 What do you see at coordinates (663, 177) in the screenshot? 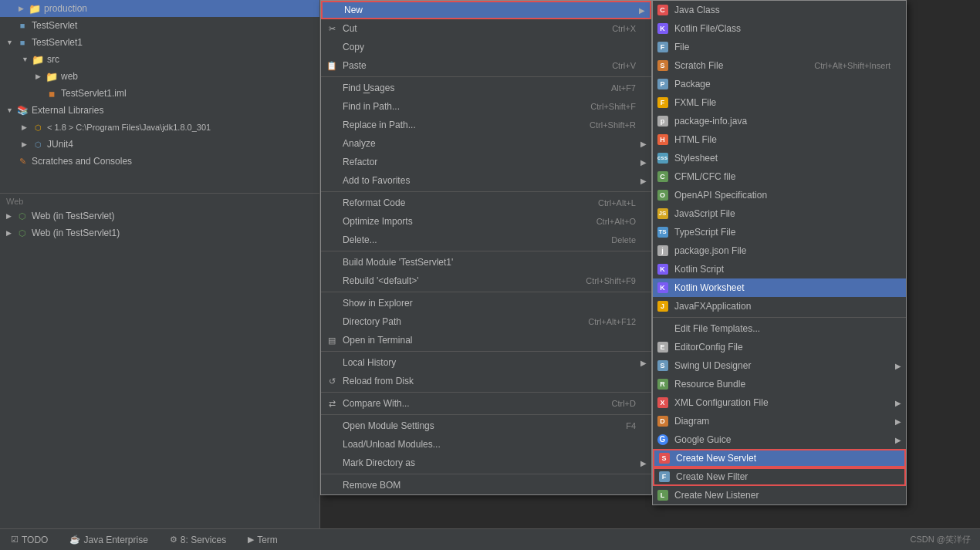
I see `cfml-icon: C` at bounding box center [663, 177].